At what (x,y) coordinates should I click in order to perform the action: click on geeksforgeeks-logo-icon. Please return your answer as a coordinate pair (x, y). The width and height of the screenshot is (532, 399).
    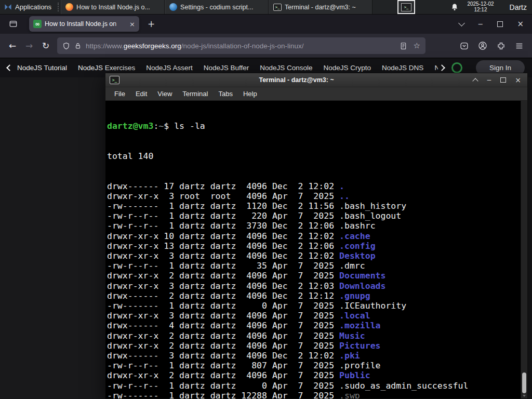
    Looking at the image, I should click on (457, 68).